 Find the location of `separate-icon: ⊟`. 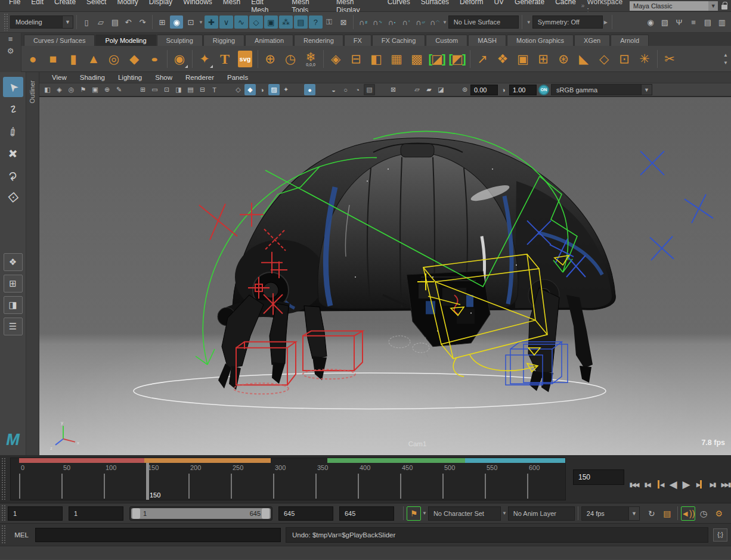

separate-icon: ⊟ is located at coordinates (356, 59).